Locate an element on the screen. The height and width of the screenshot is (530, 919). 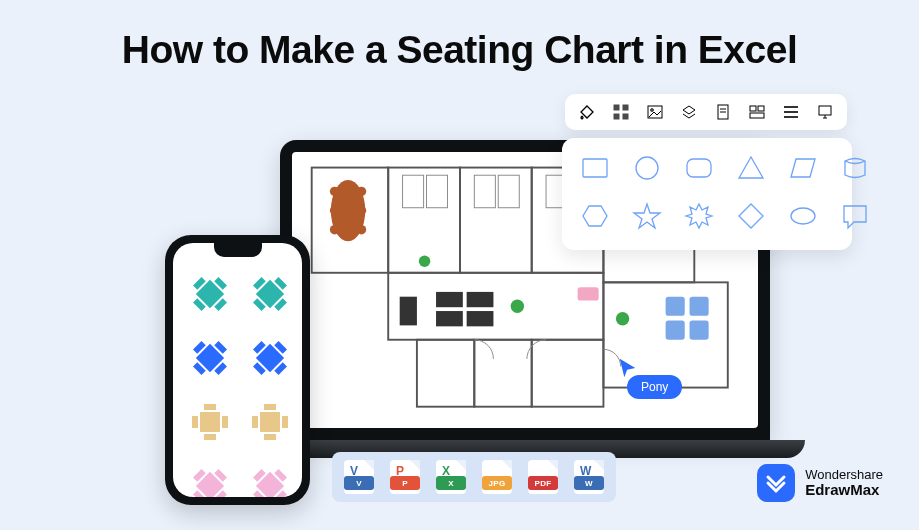
shape-rectangle is located at coordinates (595, 170).